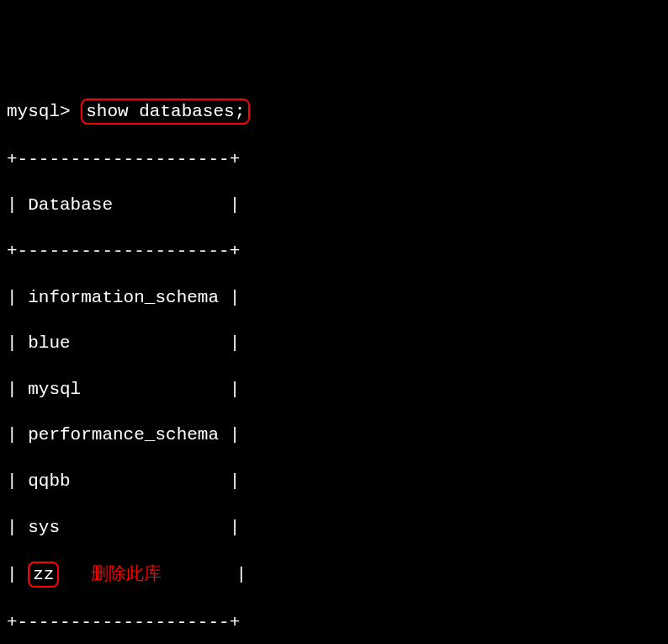  What do you see at coordinates (334, 298) in the screenshot?
I see `table-row: | information_schema |` at bounding box center [334, 298].